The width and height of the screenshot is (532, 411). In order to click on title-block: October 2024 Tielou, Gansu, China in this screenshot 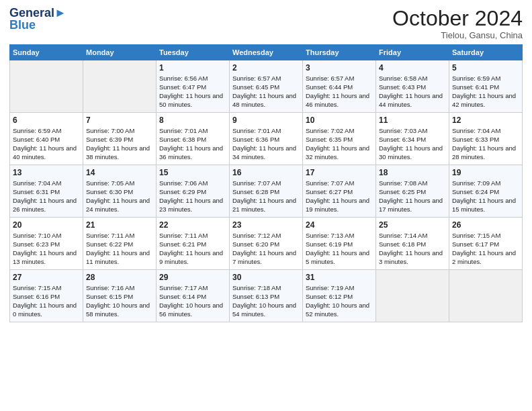, I will do `click(457, 24)`.